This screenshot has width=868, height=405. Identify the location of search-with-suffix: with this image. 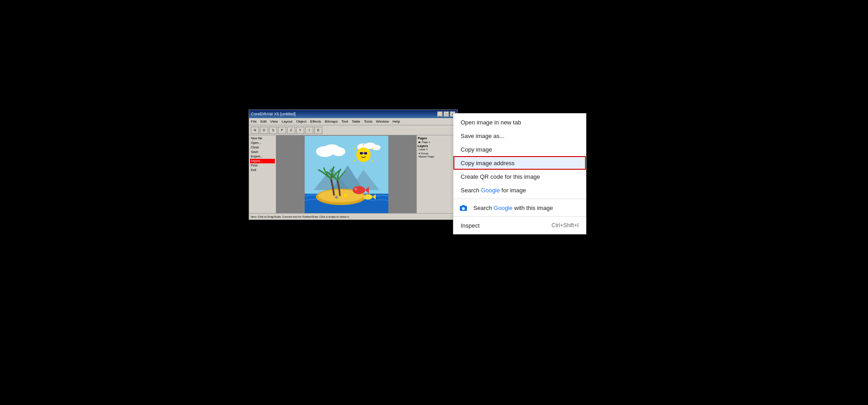
(533, 208).